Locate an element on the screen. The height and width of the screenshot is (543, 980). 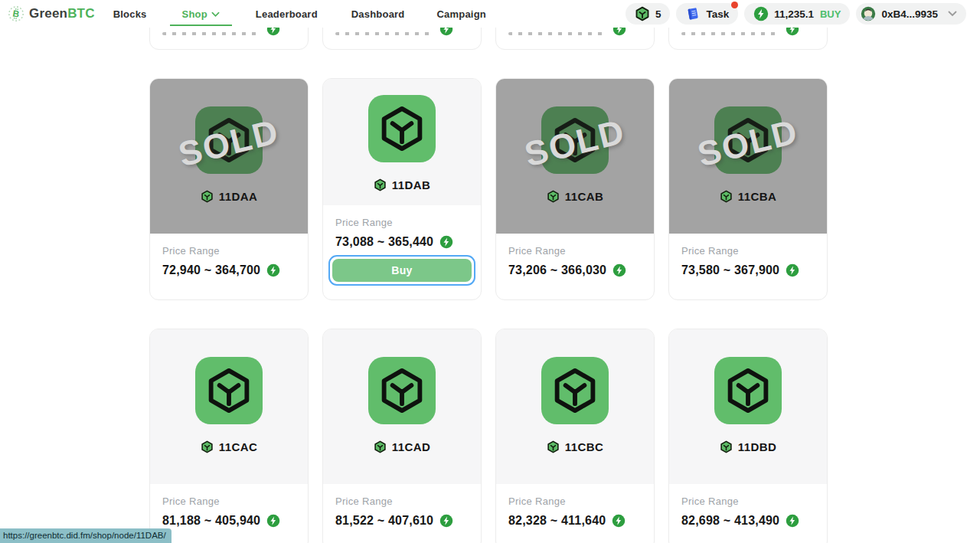
price-row: 82,328 ~ 411,640 is located at coordinates (575, 521).